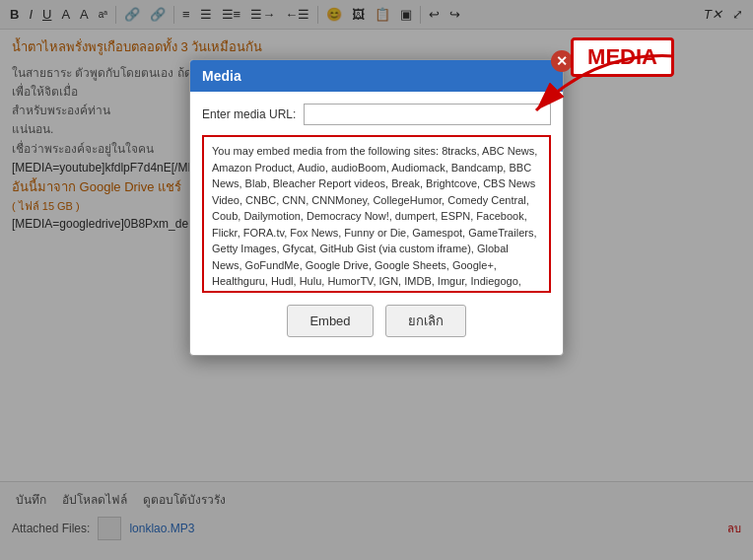  Describe the element at coordinates (562, 61) in the screenshot. I see `modal-close-btn: ✕` at that location.